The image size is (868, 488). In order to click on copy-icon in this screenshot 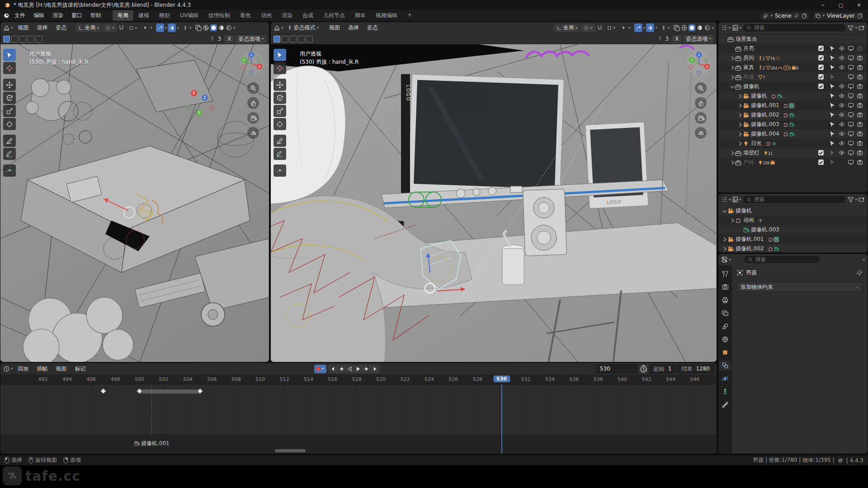, I will do `click(860, 16)`.